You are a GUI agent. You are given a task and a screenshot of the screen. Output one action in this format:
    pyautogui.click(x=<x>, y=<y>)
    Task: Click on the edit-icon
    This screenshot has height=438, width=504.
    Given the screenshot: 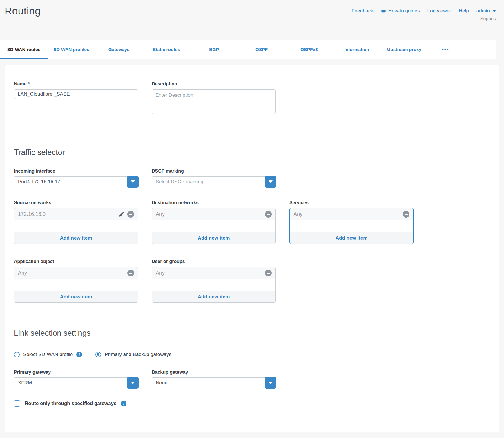 What is the action you would take?
    pyautogui.click(x=122, y=214)
    